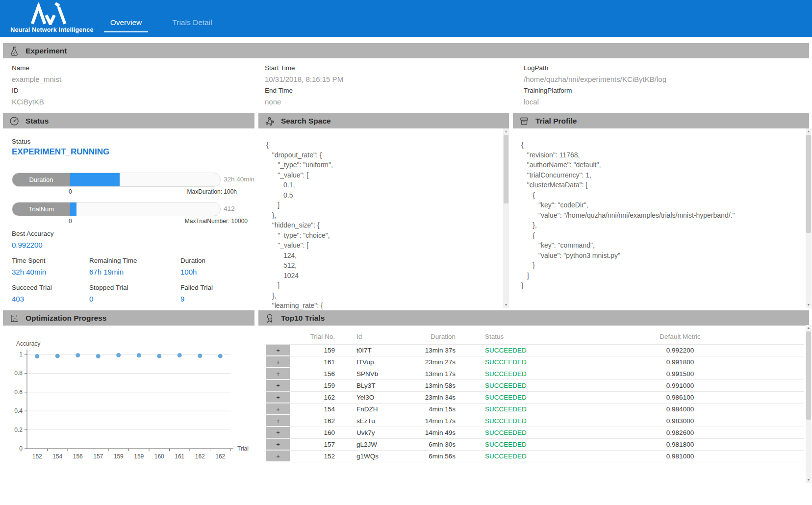 The height and width of the screenshot is (505, 812). I want to click on app-header: Neural Network Intelligence Overview Tri…, so click(406, 19).